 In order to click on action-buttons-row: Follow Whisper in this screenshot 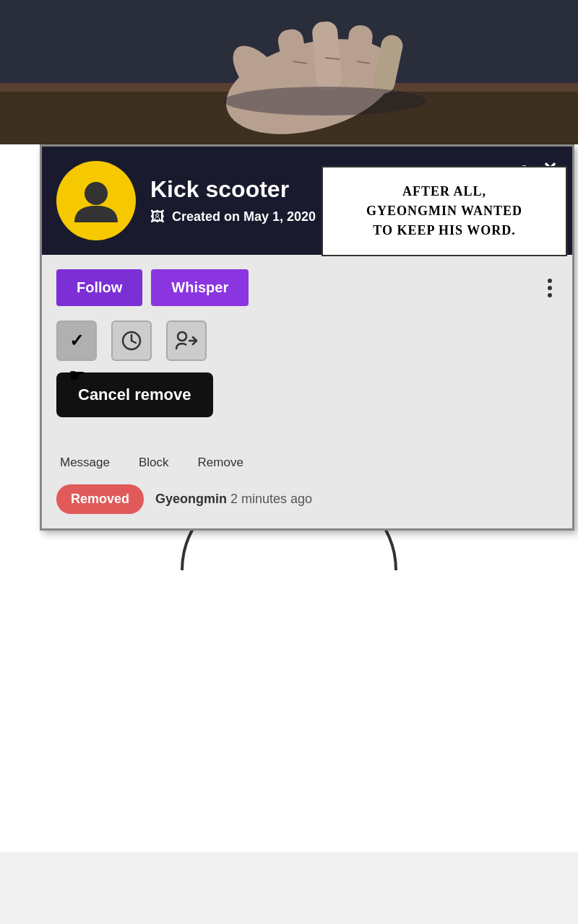, I will do `click(307, 287)`.